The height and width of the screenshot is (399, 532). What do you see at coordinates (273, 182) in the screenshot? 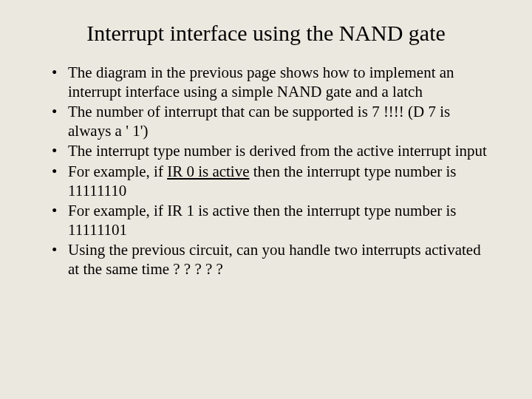
I see `list-item: For example, if IR 0 is active then the …` at bounding box center [273, 182].